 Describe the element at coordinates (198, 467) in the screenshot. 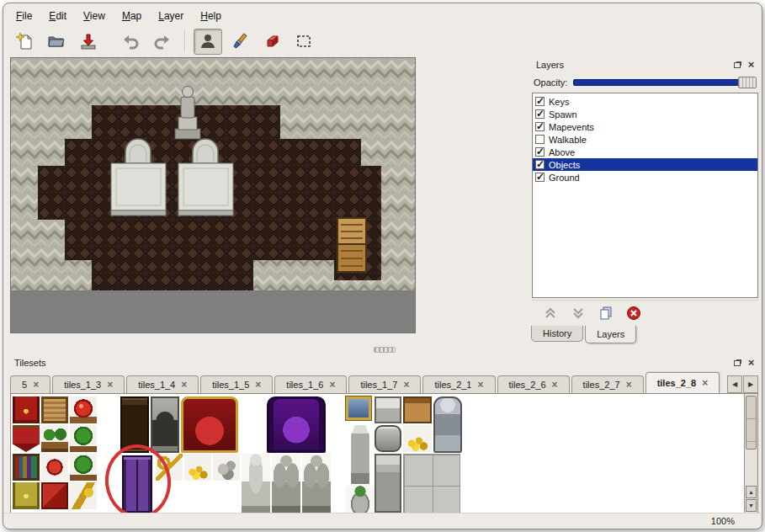

I see `tile-gold-pile` at that location.